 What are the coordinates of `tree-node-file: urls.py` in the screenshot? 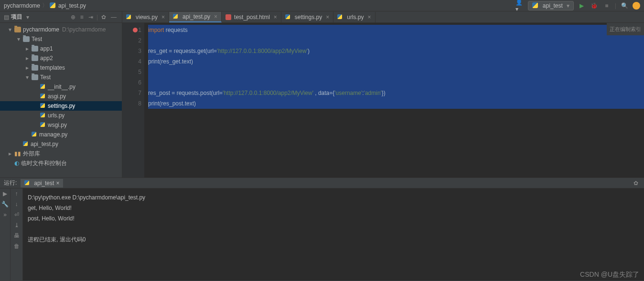 It's located at (61, 115).